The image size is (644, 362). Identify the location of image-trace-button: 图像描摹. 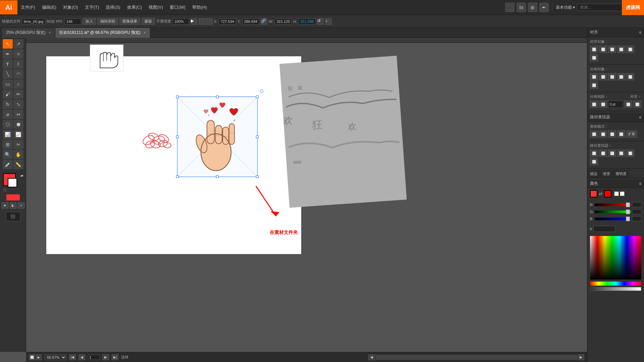
(130, 21).